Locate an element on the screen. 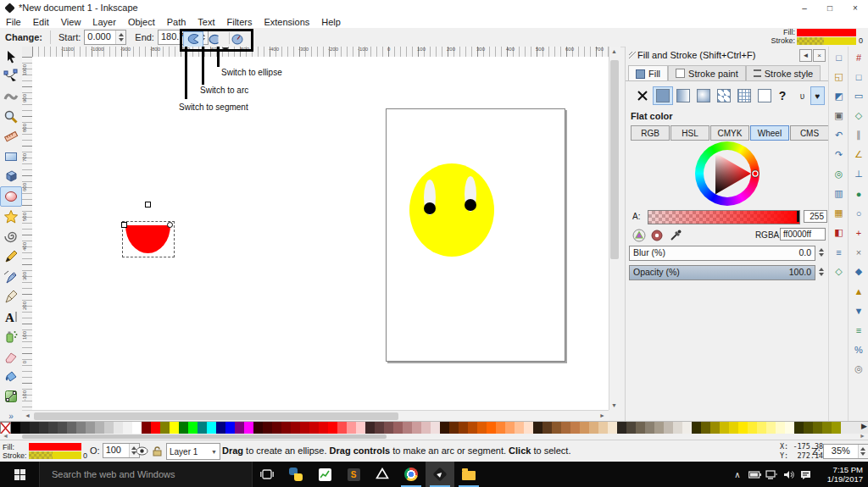 This screenshot has width=868, height=487. tool-tweak is located at coordinates (11, 97).